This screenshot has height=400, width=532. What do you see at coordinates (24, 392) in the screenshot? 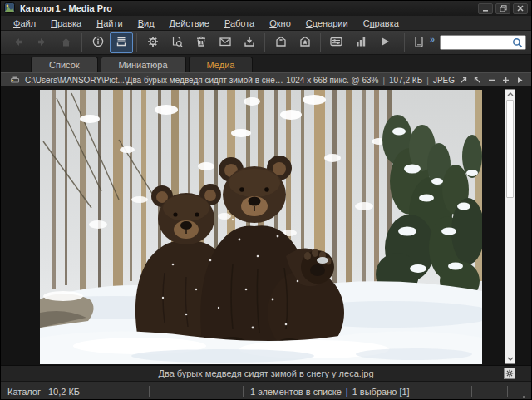
I see `catalog-label: Каталог` at bounding box center [24, 392].